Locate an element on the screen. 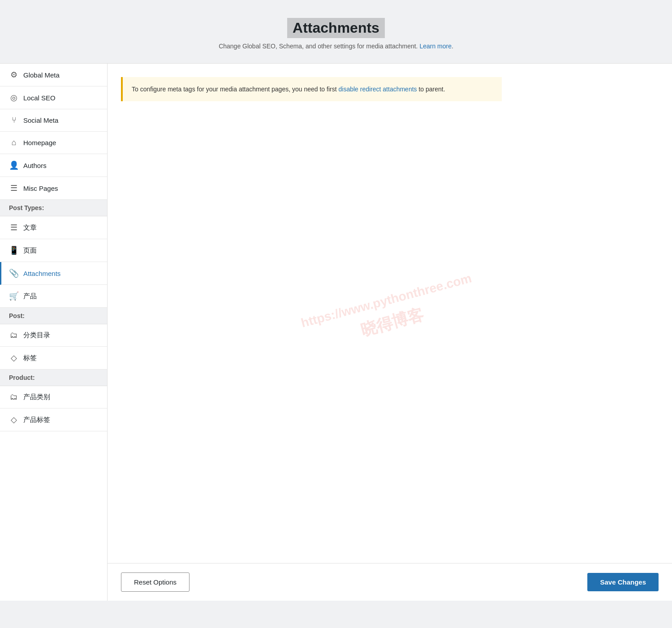 This screenshot has width=672, height=628. learn-more-link: Learn more is located at coordinates (435, 46).